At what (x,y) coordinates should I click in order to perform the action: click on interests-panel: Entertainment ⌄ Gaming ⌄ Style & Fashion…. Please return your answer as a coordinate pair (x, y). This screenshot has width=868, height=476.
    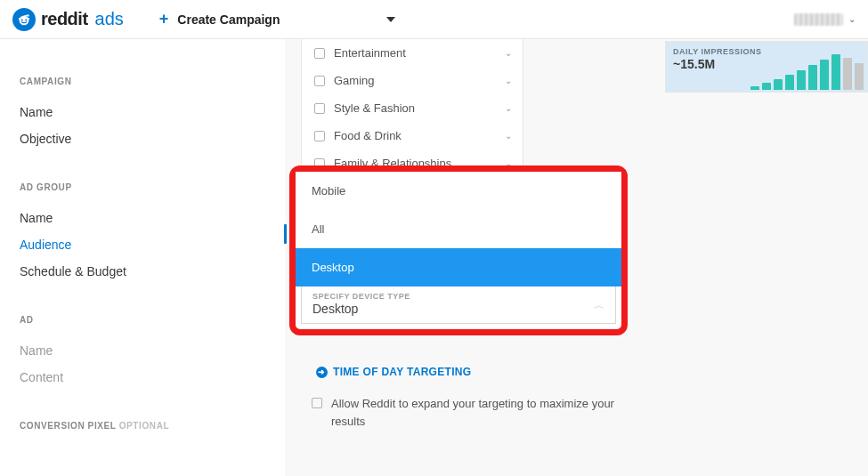
    Looking at the image, I should click on (412, 109).